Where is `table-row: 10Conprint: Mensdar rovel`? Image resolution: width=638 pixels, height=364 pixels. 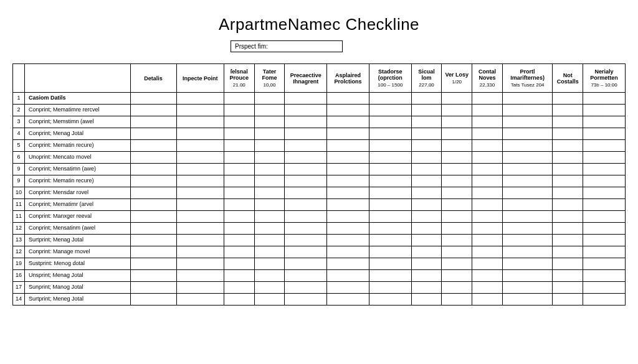
table-row: 10Conprint: Mensdar rovel is located at coordinates (319, 193).